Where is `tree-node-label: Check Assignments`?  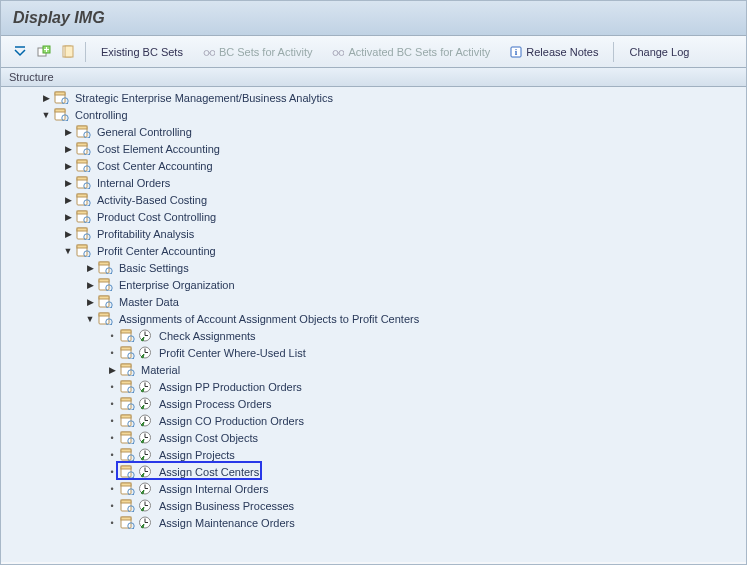
tree-node-label: Check Assignments is located at coordinates (206, 336).